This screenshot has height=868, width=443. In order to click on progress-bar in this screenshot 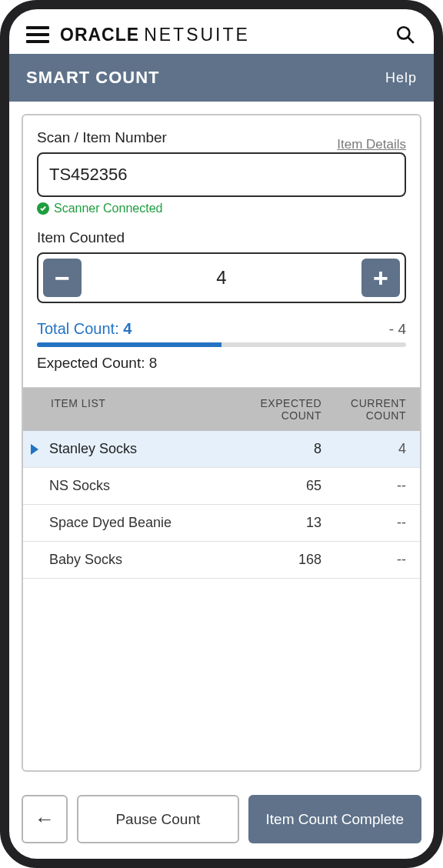, I will do `click(222, 345)`.